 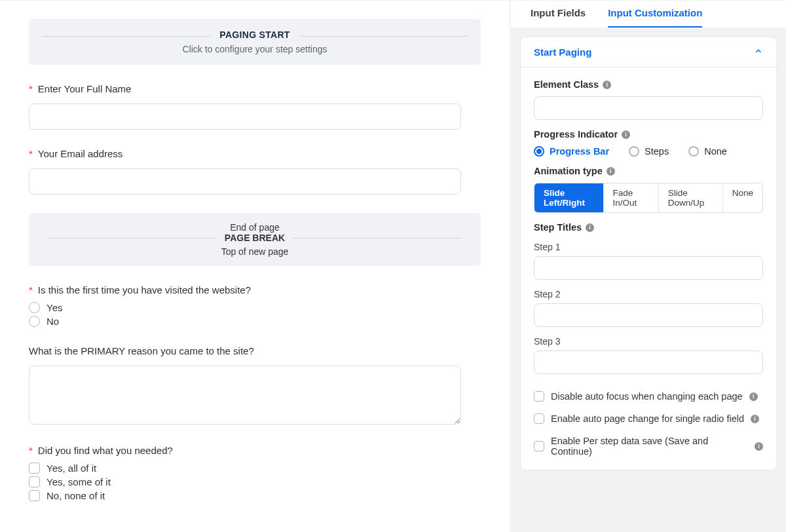 I want to click on email-label: Your Email address, so click(x=81, y=153).